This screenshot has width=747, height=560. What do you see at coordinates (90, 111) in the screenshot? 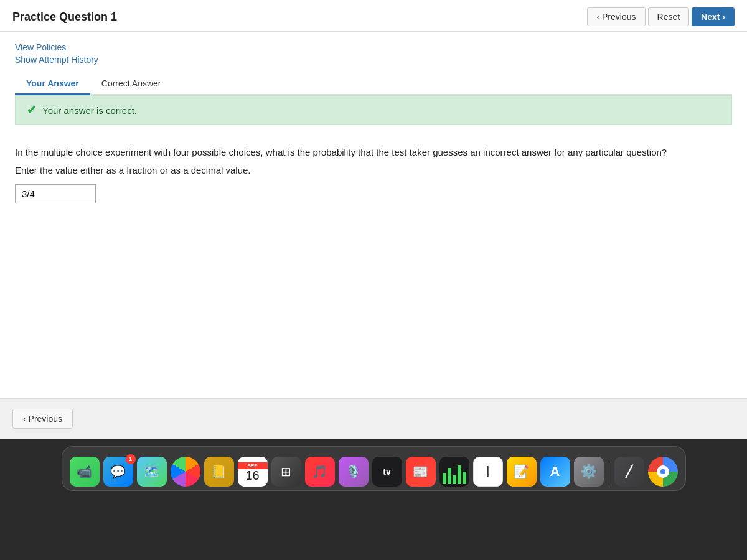
I see `correct-text: Your answer is correct.` at bounding box center [90, 111].